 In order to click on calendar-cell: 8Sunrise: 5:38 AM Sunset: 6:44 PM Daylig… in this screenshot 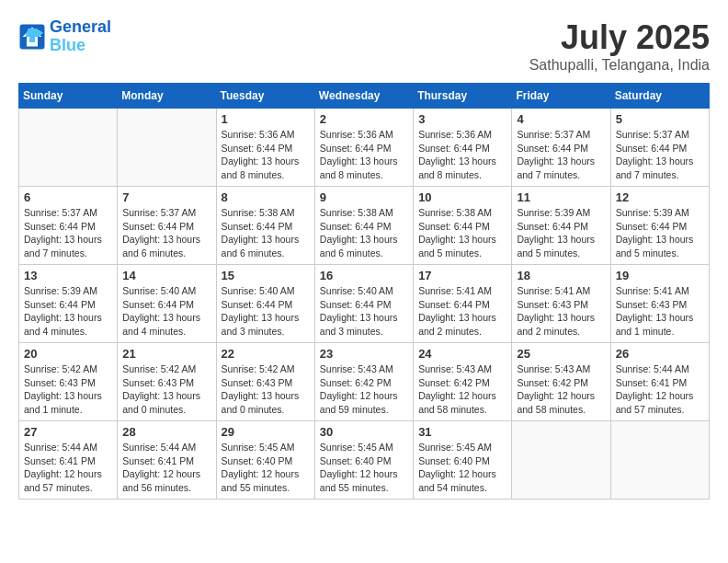, I will do `click(265, 226)`.